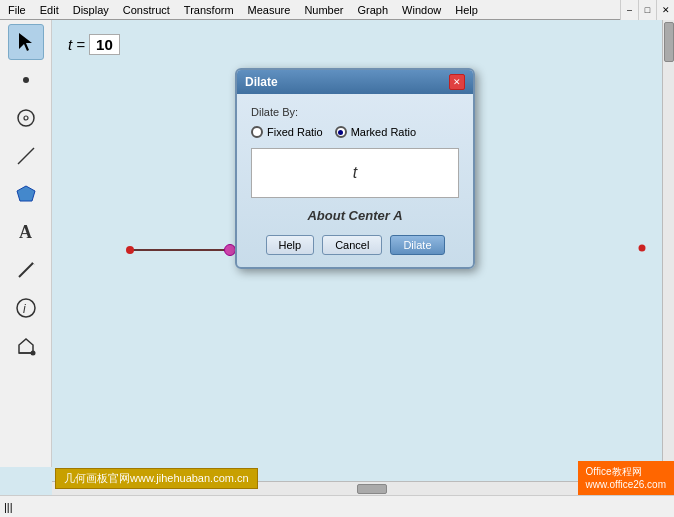 The height and width of the screenshot is (517, 674). I want to click on menu-measure: Measure, so click(270, 10).